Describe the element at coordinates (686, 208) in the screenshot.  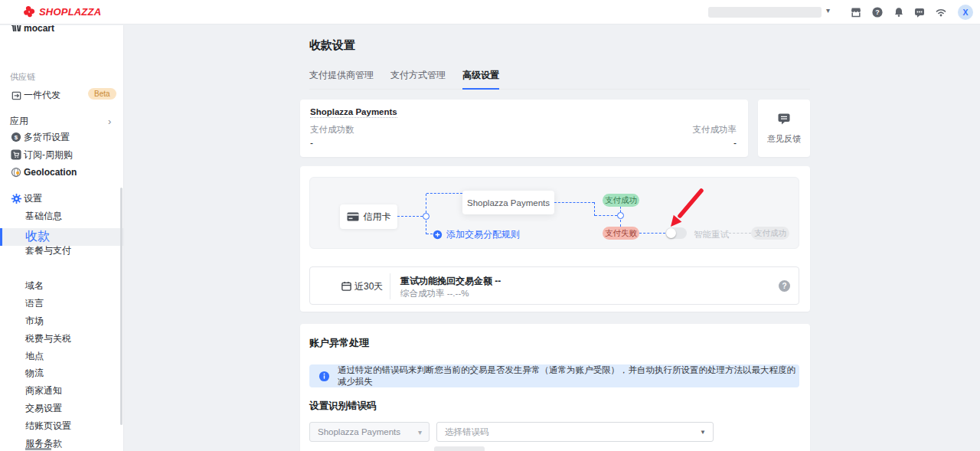
I see `annotation-arrow-icon` at that location.